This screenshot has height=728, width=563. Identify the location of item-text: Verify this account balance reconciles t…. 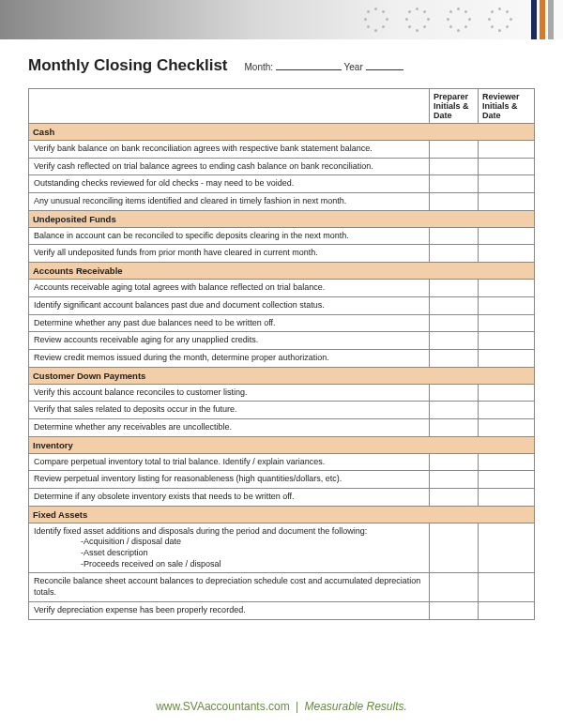
(229, 392).